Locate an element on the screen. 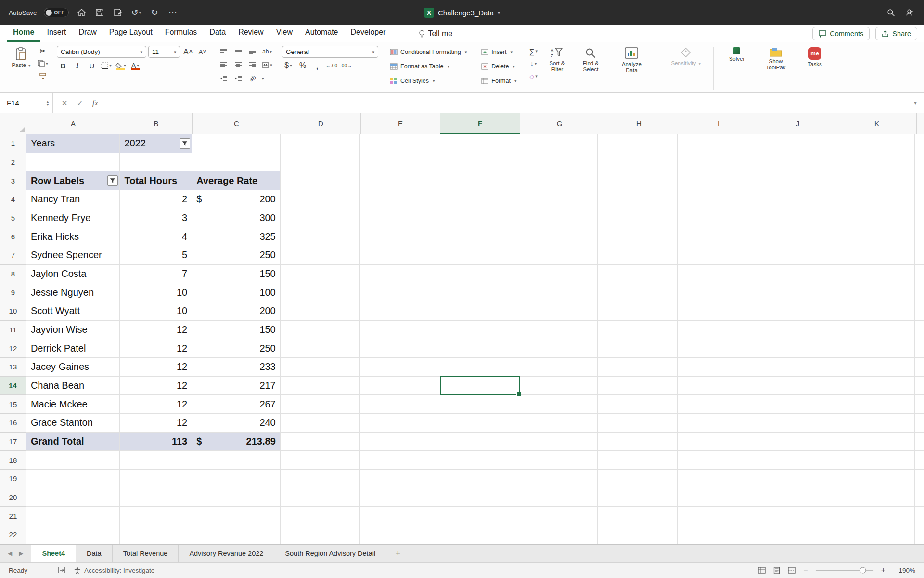 The width and height of the screenshot is (924, 578). cell-B14: 12 is located at coordinates (156, 386).